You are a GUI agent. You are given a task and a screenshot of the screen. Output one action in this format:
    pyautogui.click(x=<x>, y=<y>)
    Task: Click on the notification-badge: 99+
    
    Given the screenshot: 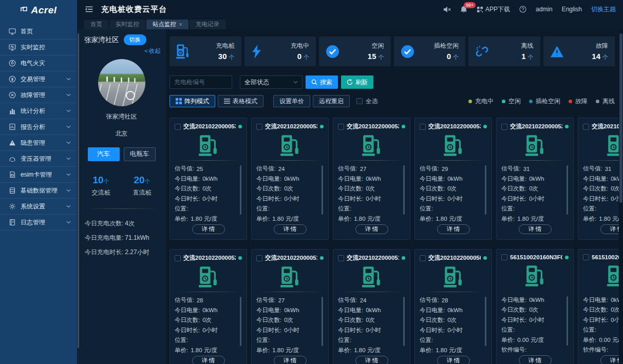 What is the action you would take?
    pyautogui.click(x=469, y=5)
    